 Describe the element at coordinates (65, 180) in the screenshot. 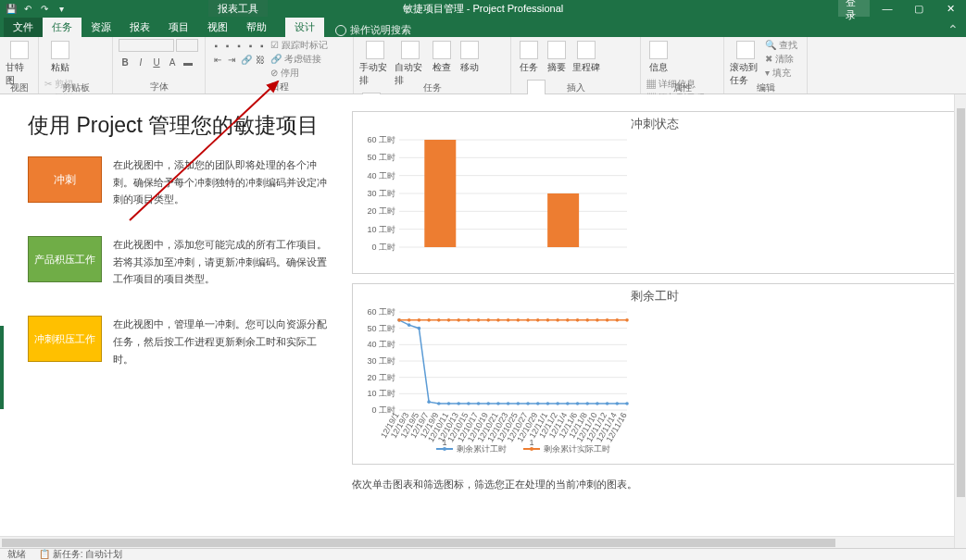

I see `card-sprint: 冲刺` at that location.